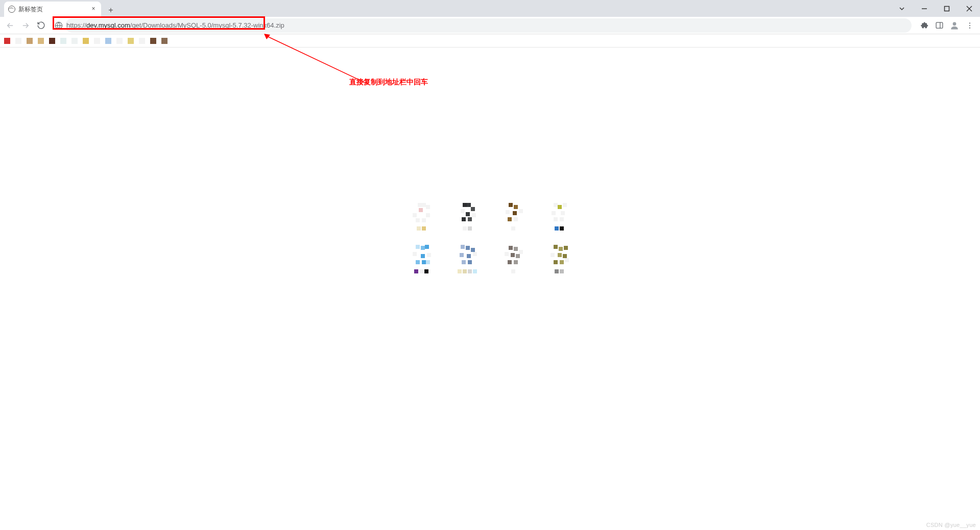 The width and height of the screenshot is (980, 530). I want to click on forward-button, so click(26, 26).